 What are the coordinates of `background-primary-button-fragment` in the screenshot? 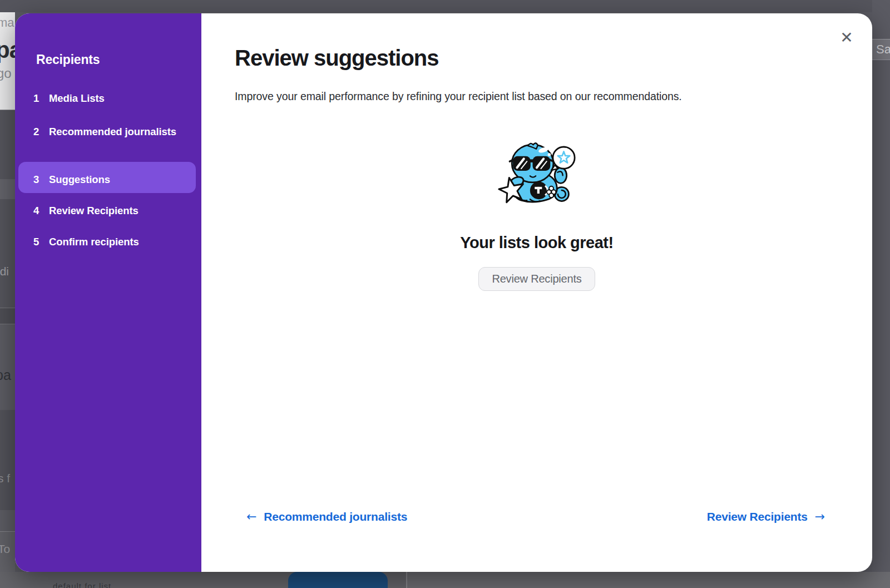 It's located at (338, 580).